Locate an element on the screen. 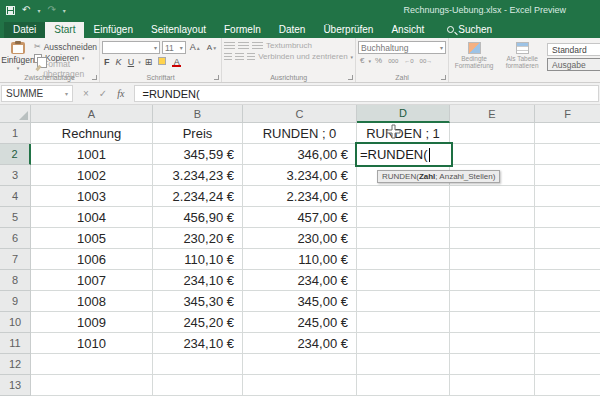 The width and height of the screenshot is (600, 400). percent-style-icon: % is located at coordinates (378, 60).